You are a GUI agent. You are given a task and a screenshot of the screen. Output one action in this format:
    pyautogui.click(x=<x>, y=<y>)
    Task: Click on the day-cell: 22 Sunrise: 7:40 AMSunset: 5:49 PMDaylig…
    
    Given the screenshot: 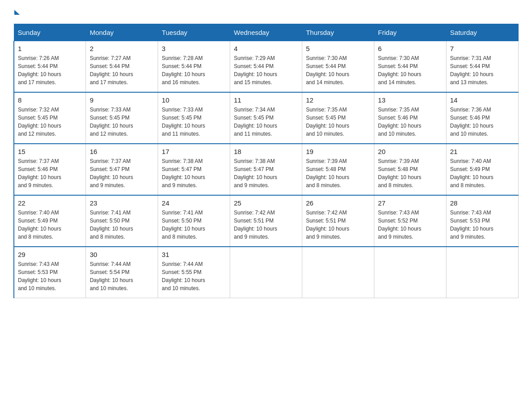 What is the action you would take?
    pyautogui.click(x=50, y=221)
    